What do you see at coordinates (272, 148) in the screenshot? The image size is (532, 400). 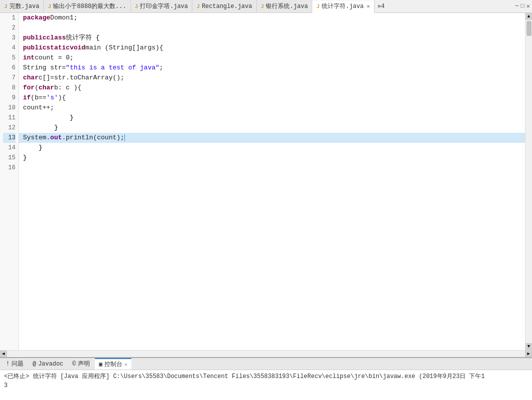 I see `code-line-14: }` at bounding box center [272, 148].